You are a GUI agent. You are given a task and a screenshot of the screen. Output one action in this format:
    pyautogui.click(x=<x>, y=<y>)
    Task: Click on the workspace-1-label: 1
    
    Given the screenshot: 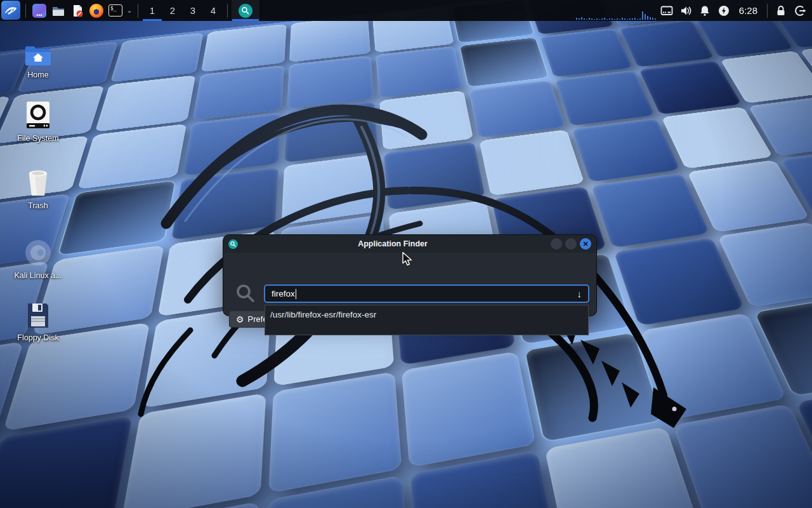 What is the action you would take?
    pyautogui.click(x=152, y=10)
    